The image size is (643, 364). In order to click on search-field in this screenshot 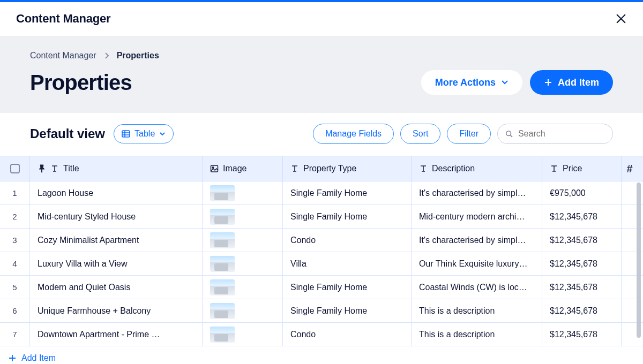, I will do `click(555, 134)`.